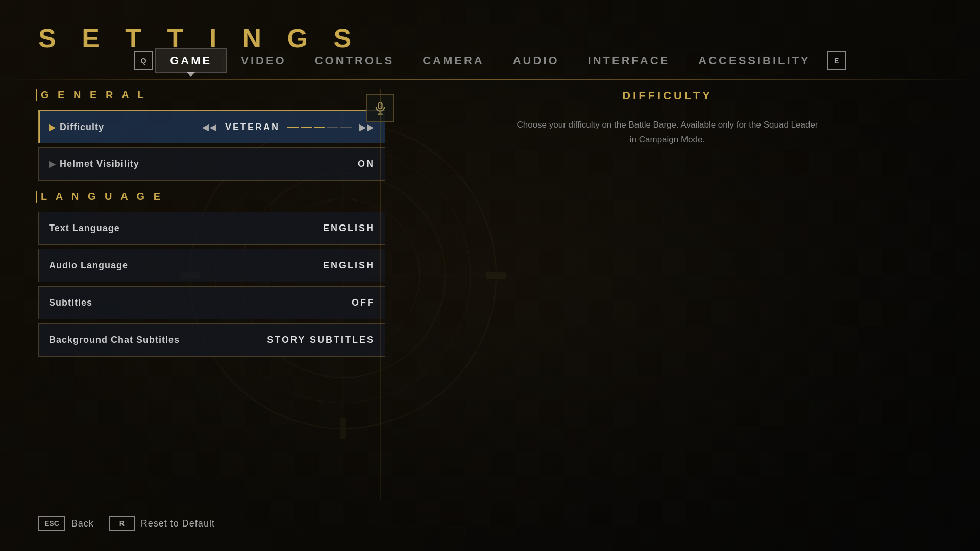 This screenshot has width=980, height=551. I want to click on right-panel: DIFFICULTY Choose your difficulty on the…, so click(668, 118).